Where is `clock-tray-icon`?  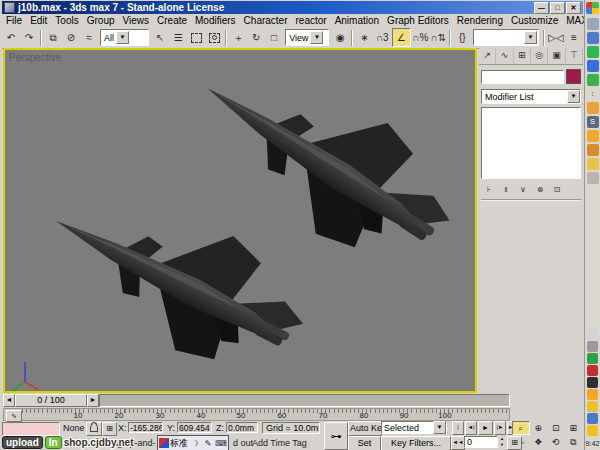 clock-tray-icon is located at coordinates (592, 346).